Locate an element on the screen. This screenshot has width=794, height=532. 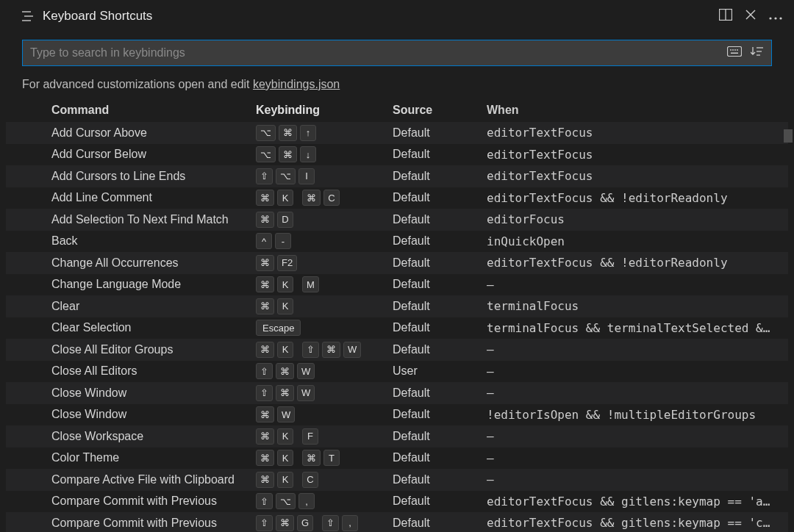
table-row: Change Language Mode⌘KMDefault— is located at coordinates (397, 285).